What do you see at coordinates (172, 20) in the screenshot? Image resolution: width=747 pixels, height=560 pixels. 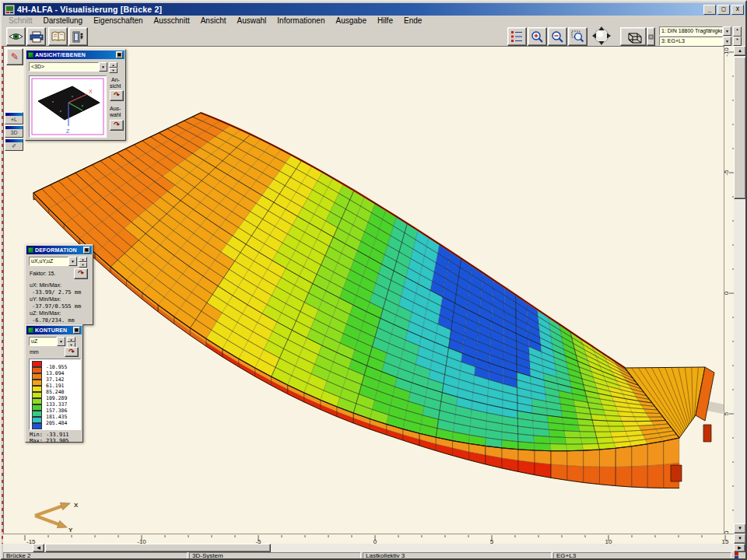 I see `menu-ausschnitt: Ausschnitt` at bounding box center [172, 20].